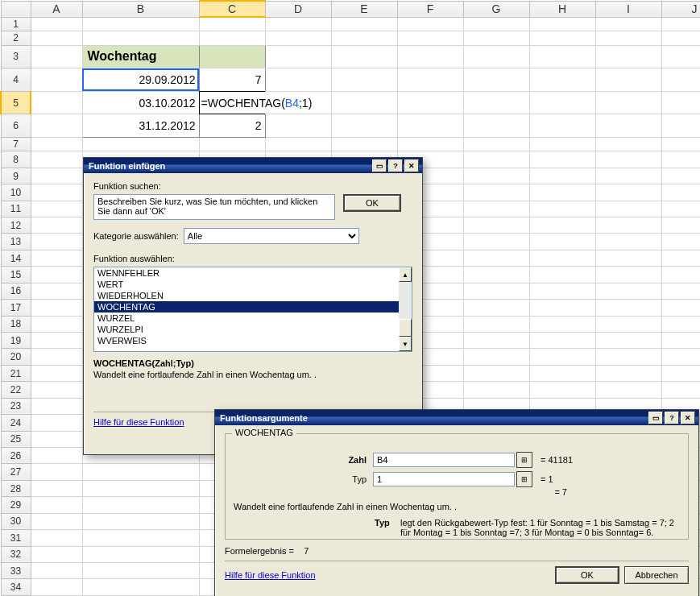 This screenshot has width=700, height=596. I want to click on col-header-I: I, so click(628, 9).